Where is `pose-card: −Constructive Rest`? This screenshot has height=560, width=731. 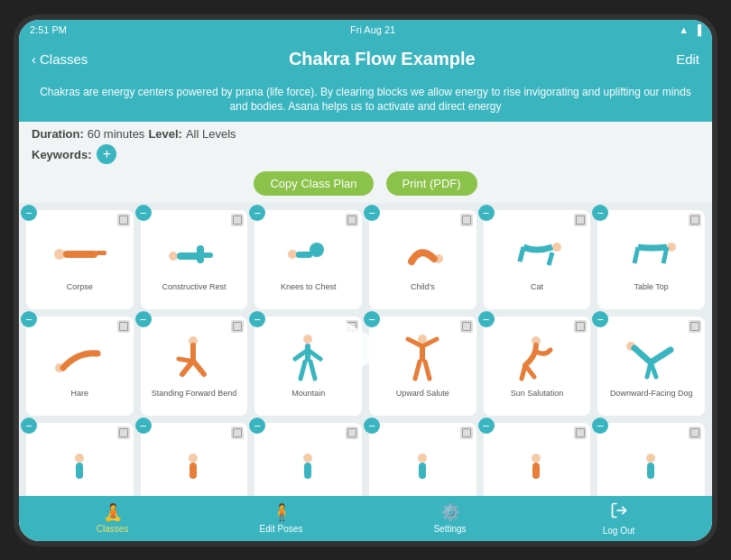
pose-card: −Constructive Rest is located at coordinates (195, 260).